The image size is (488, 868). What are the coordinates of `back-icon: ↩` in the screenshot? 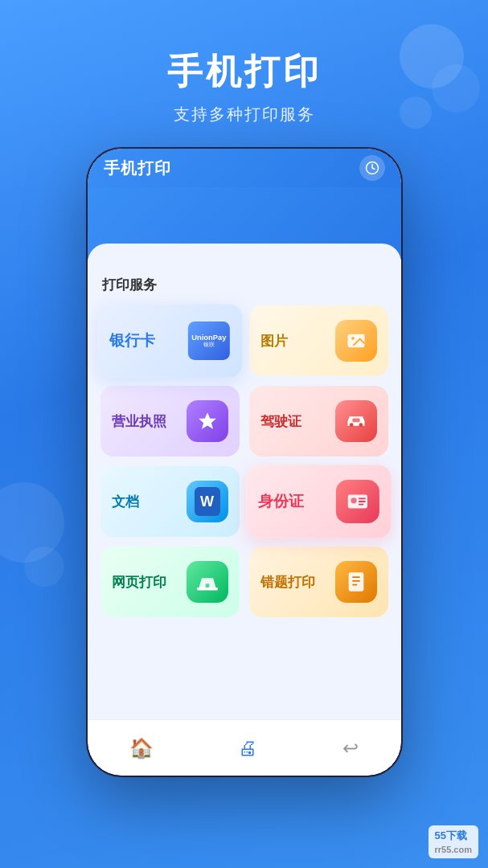 It's located at (351, 748).